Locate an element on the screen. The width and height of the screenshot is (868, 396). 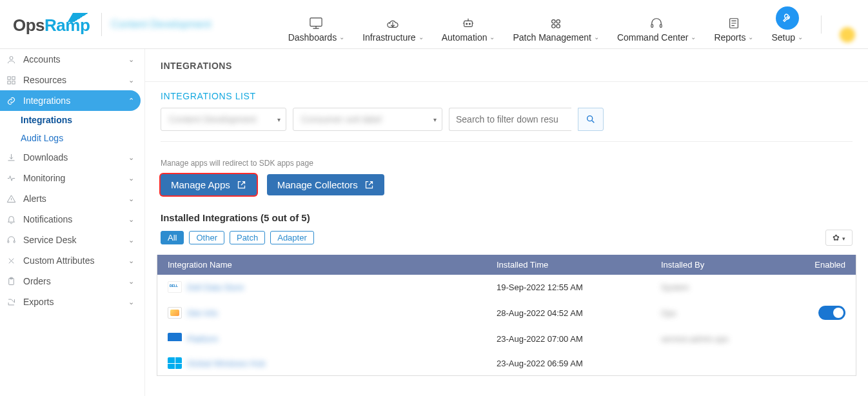
integration-name: Dell Data Store is located at coordinates (215, 288).